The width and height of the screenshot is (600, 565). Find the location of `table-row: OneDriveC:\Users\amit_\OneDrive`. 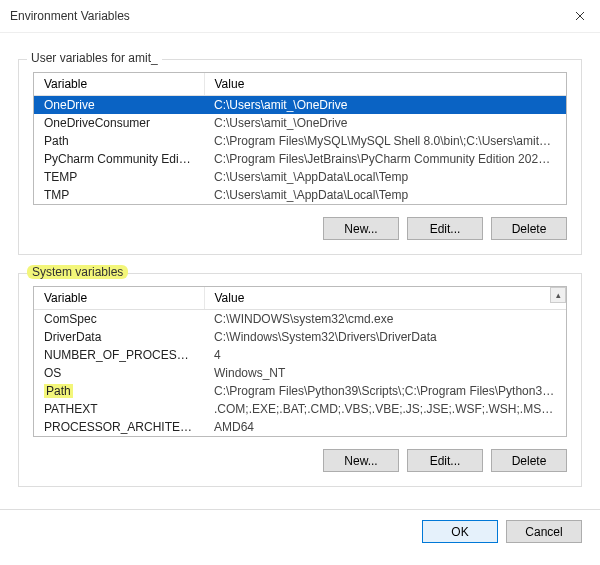

table-row: OneDriveC:\Users\amit_\OneDrive is located at coordinates (300, 106).